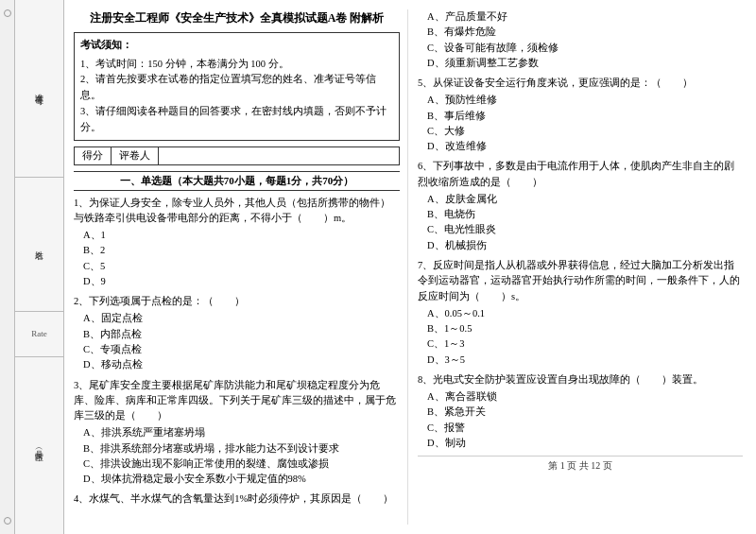 This screenshot has height=534, width=756. What do you see at coordinates (8, 267) in the screenshot?
I see `margin-col-holes` at bounding box center [8, 267].